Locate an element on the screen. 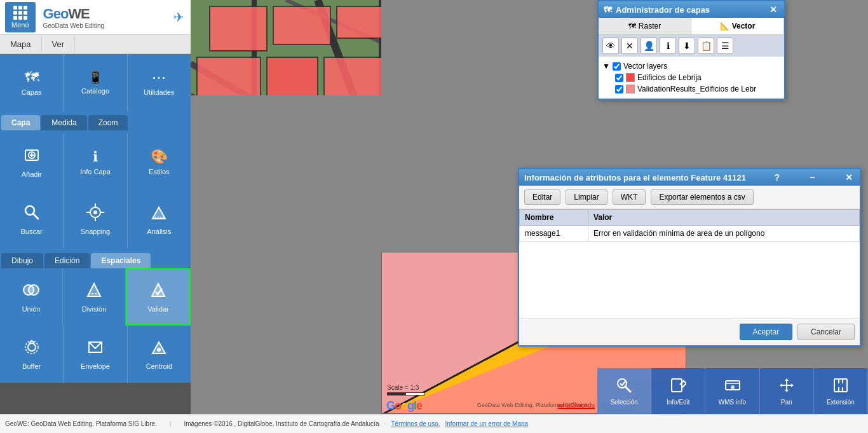 The image size is (868, 433). buffer-icon is located at coordinates (32, 349).